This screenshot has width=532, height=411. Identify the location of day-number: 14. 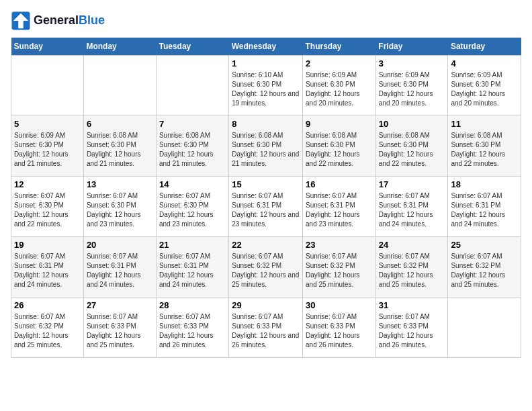
(192, 184).